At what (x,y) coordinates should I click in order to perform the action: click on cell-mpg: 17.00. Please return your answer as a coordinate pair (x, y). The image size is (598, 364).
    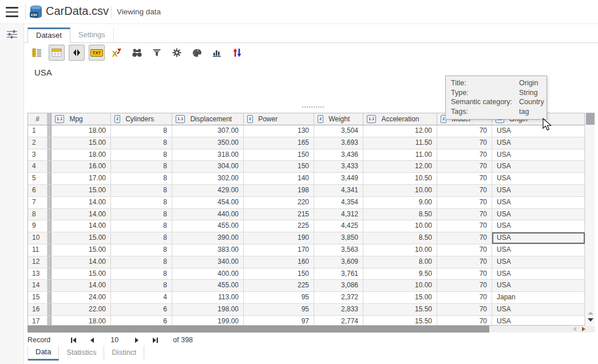
    Looking at the image, I should click on (81, 179).